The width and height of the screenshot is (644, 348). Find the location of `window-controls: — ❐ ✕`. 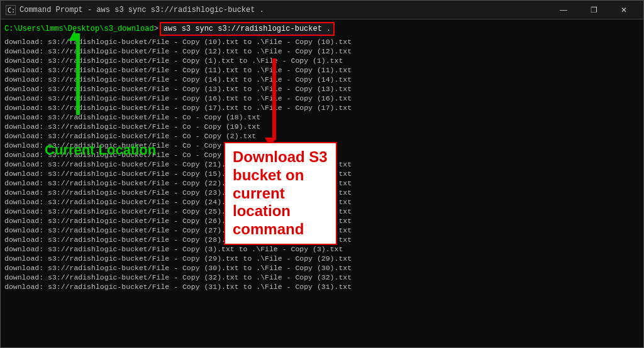

window-controls: — ❐ ✕ is located at coordinates (594, 10).